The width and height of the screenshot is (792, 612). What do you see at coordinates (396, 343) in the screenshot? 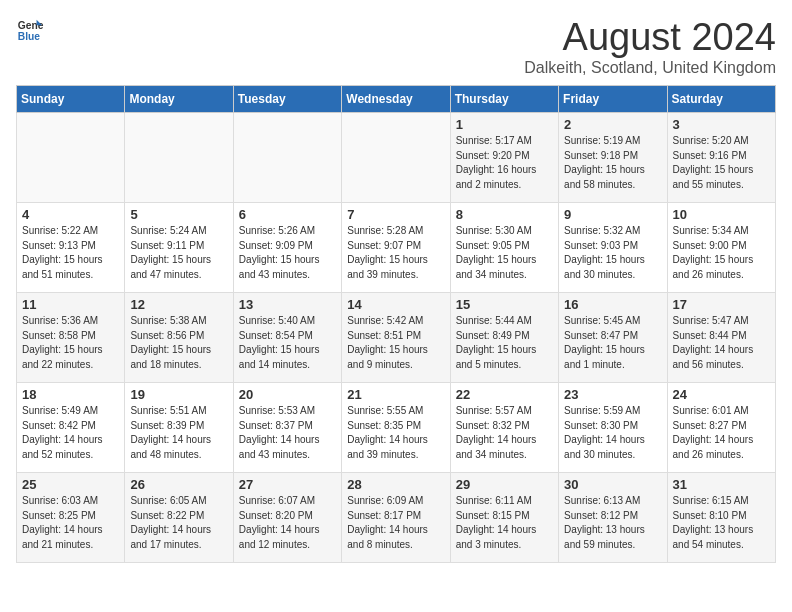
I see `day-info: Sunrise: 5:42 AM Sunset: 8:51 PM Dayligh…` at bounding box center [396, 343].